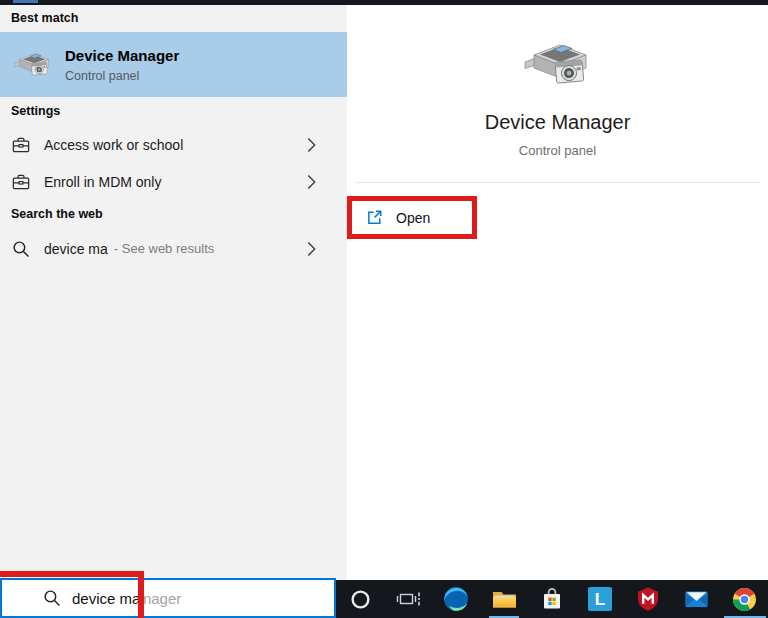 The image size is (768, 618). I want to click on microsoft-store-icon, so click(552, 599).